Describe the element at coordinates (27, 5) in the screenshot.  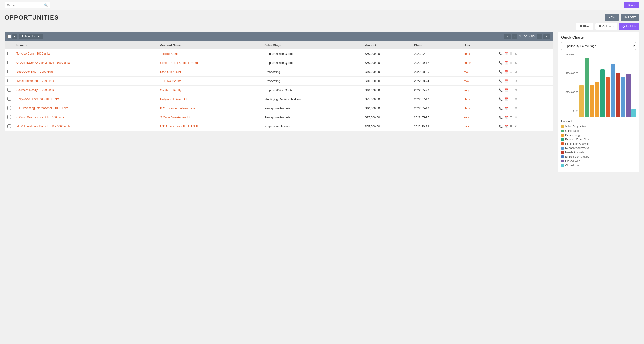
I see `search-box: 🔍` at that location.